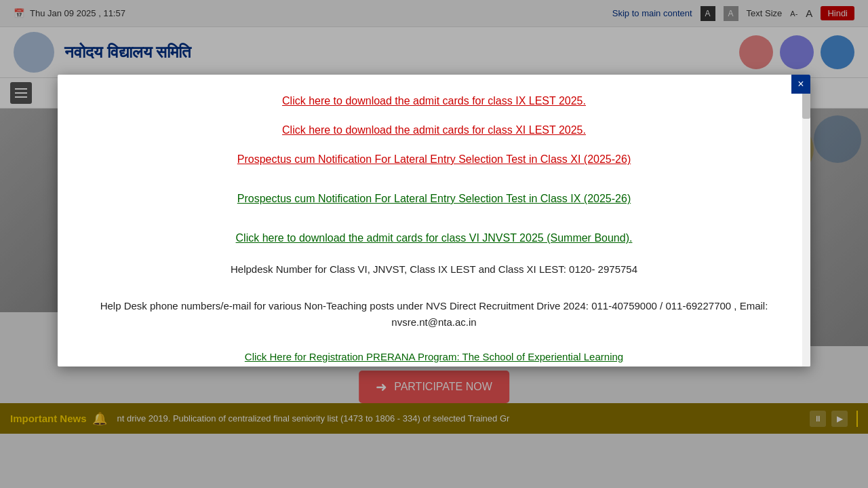 Image resolution: width=868 pixels, height=488 pixels. I want to click on prospectus-ix-text: Prospectus cum Notification For Lateral …, so click(434, 198).